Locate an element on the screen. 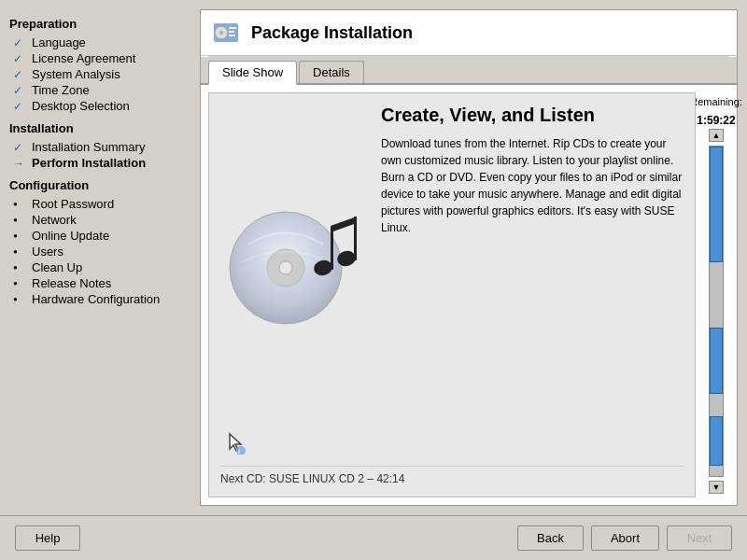  sidebar-item-label: Perform Installation is located at coordinates (89, 162).